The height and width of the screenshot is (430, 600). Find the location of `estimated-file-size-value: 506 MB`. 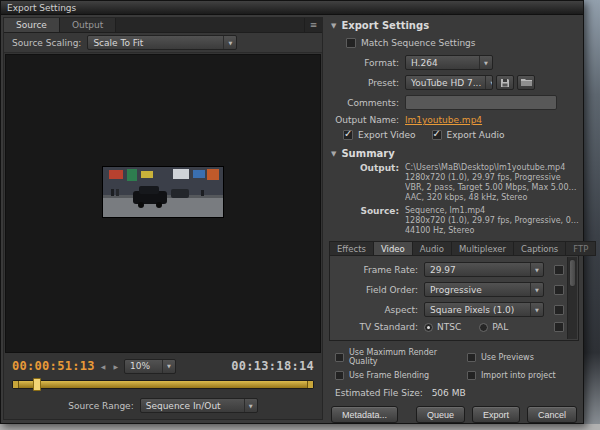

estimated-file-size-value: 506 MB is located at coordinates (449, 393).